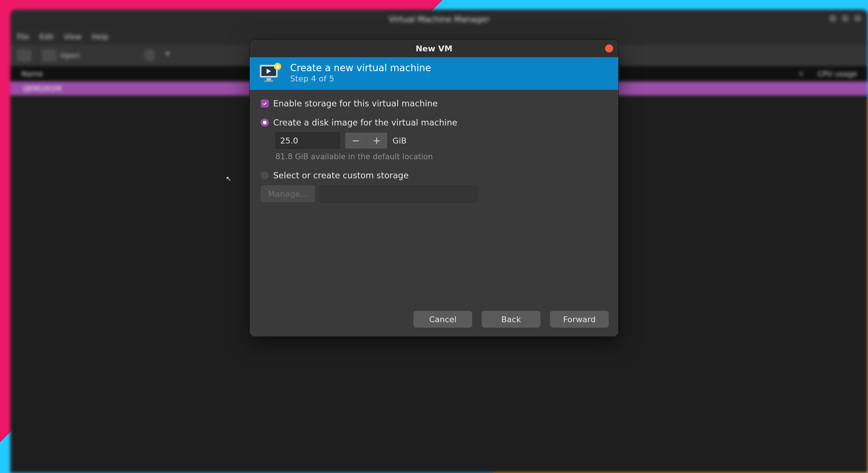 This screenshot has height=473, width=868. I want to click on open-button-label: Open, so click(70, 55).